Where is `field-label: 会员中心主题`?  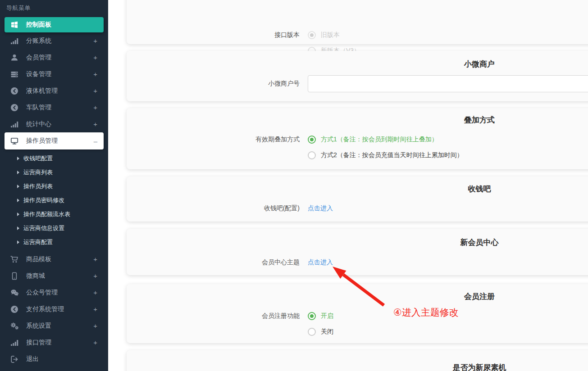
field-label: 会员中心主题 is located at coordinates (213, 262).